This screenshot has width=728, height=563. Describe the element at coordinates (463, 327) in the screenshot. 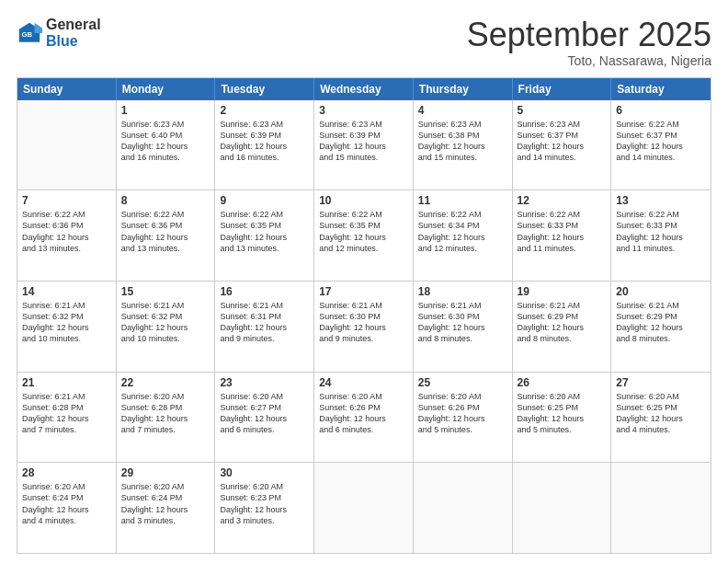

I see `cal-cell: 18Sunrise: 6:21 AM Sunset: 6:30 PM Dayli…` at that location.